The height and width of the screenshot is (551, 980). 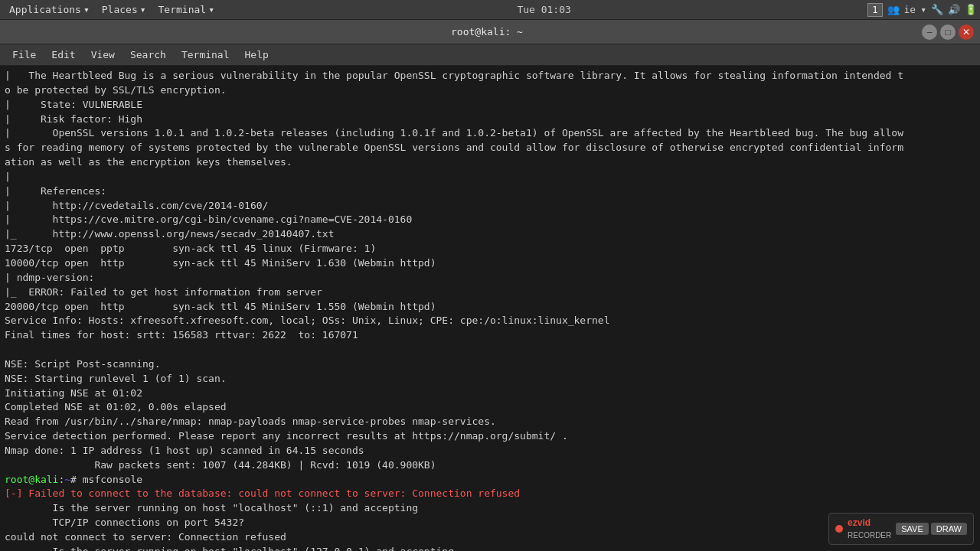 What do you see at coordinates (490, 10) in the screenshot?
I see `system-bar: Applications ▾ Places ▾ Terminal ▾ Tue 0…` at bounding box center [490, 10].